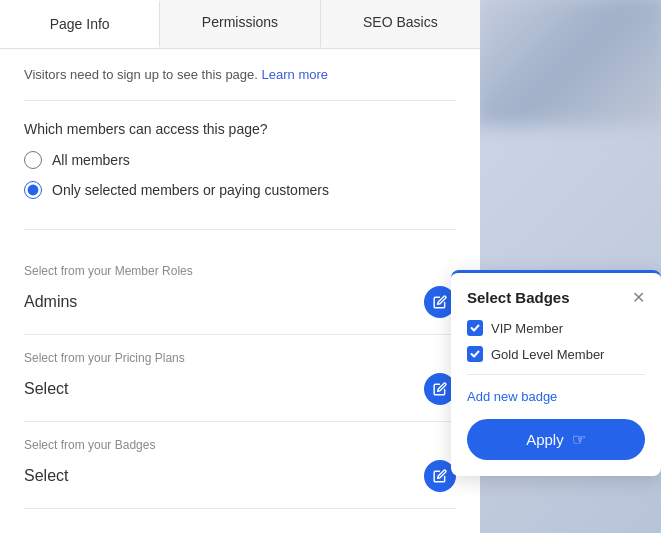 Image resolution: width=661 pixels, height=533 pixels. What do you see at coordinates (240, 358) in the screenshot?
I see `pricing-plans-label: Select from your Pricing Plans` at bounding box center [240, 358].